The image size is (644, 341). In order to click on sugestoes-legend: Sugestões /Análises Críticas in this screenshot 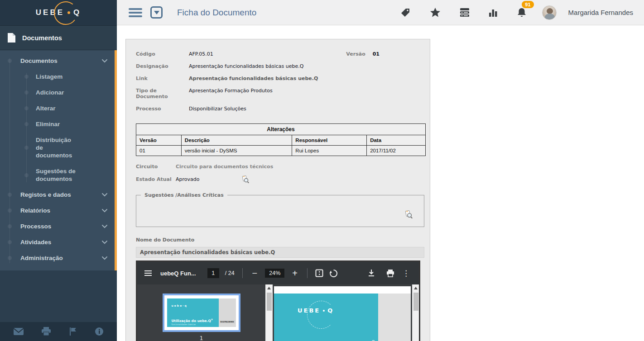, I will do `click(184, 195)`.